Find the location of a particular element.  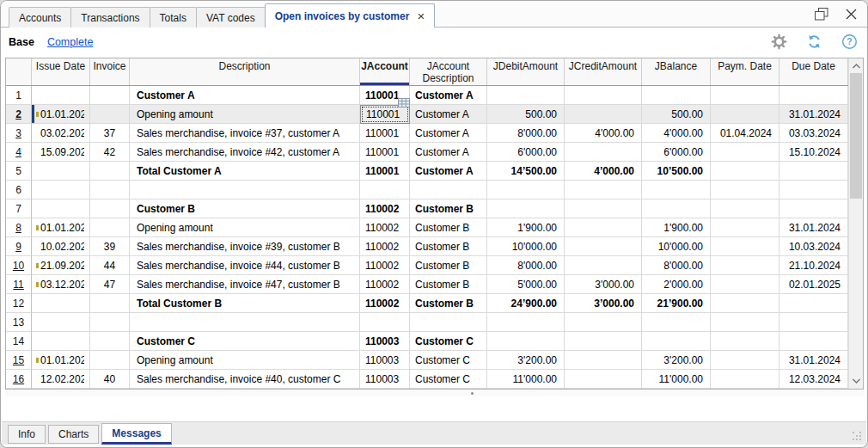

cell-debit-row-2: 500.00 is located at coordinates (526, 114).